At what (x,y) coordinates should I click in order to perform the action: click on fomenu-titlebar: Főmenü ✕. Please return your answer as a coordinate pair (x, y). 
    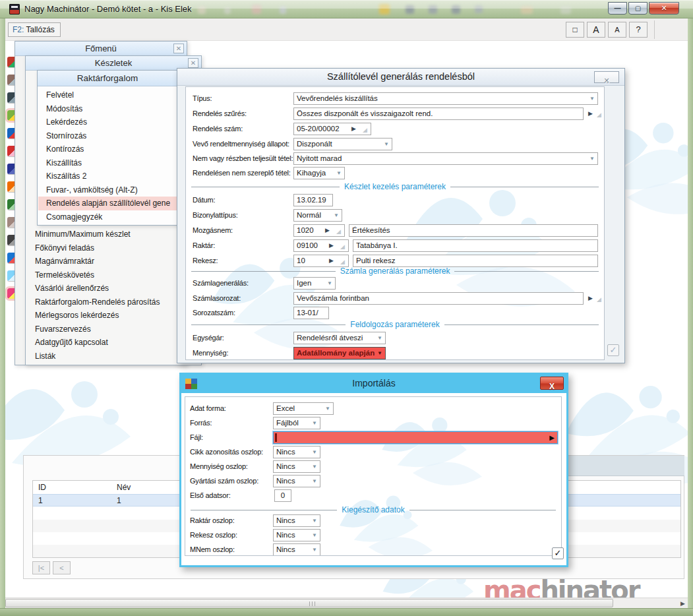
    Looking at the image, I should click on (101, 49).